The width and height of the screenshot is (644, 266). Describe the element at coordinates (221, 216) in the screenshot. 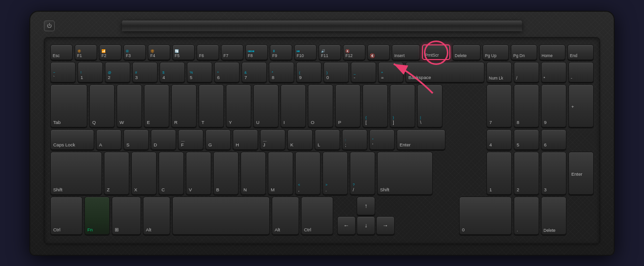

I see `key-space` at that location.